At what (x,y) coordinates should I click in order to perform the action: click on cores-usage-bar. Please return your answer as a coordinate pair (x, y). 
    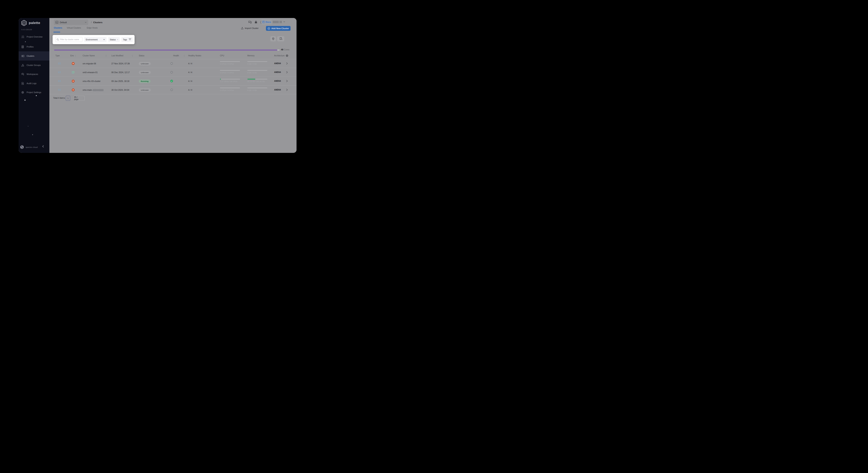
    Looking at the image, I should click on (167, 50).